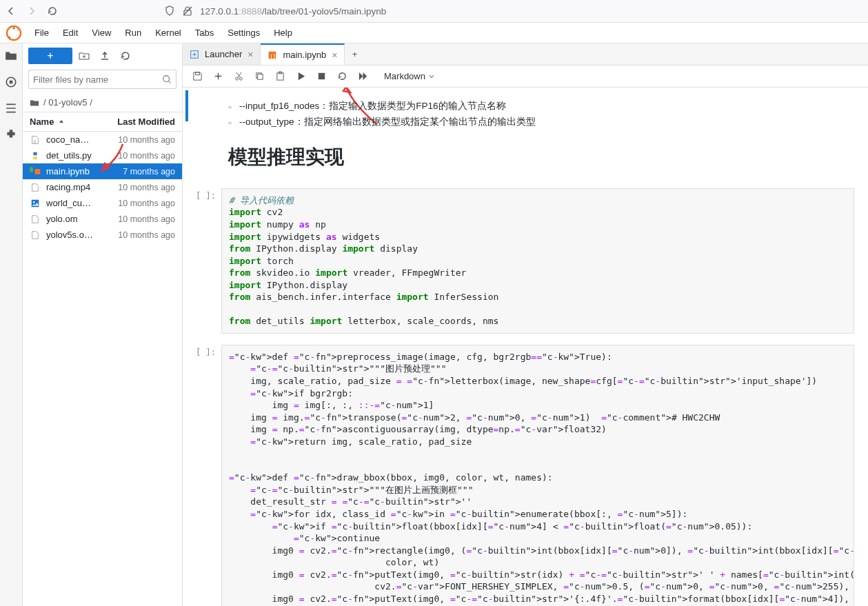 The width and height of the screenshot is (868, 606). Describe the element at coordinates (11, 82) in the screenshot. I see `running-icon` at that location.